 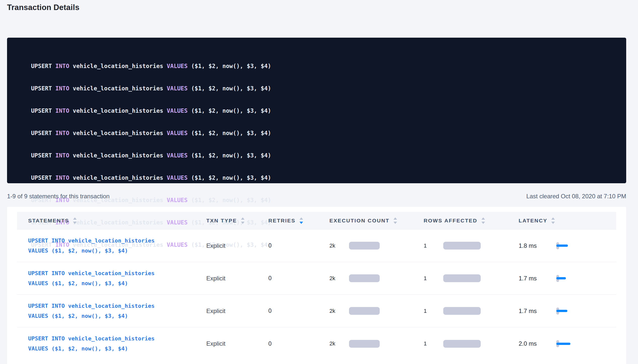 I want to click on column-label: LATENCY, so click(x=533, y=221).